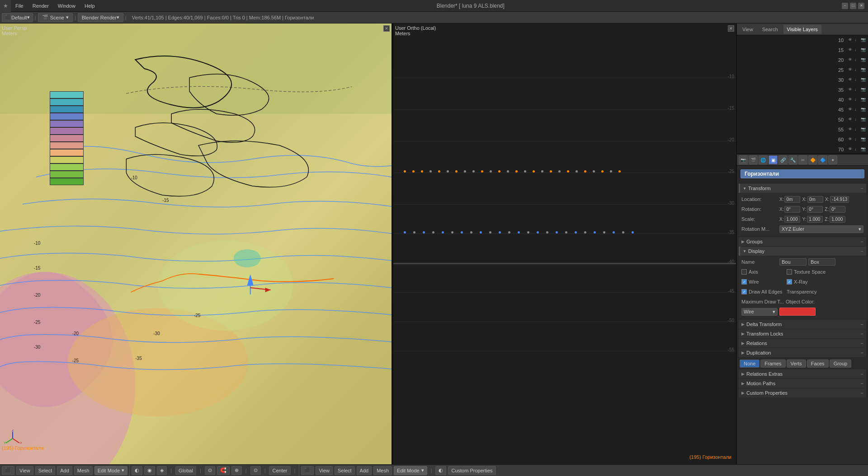 Image resolution: width=868 pixels, height=476 pixels. I want to click on scene-selector: 🎬 Scene ▾, so click(55, 18).